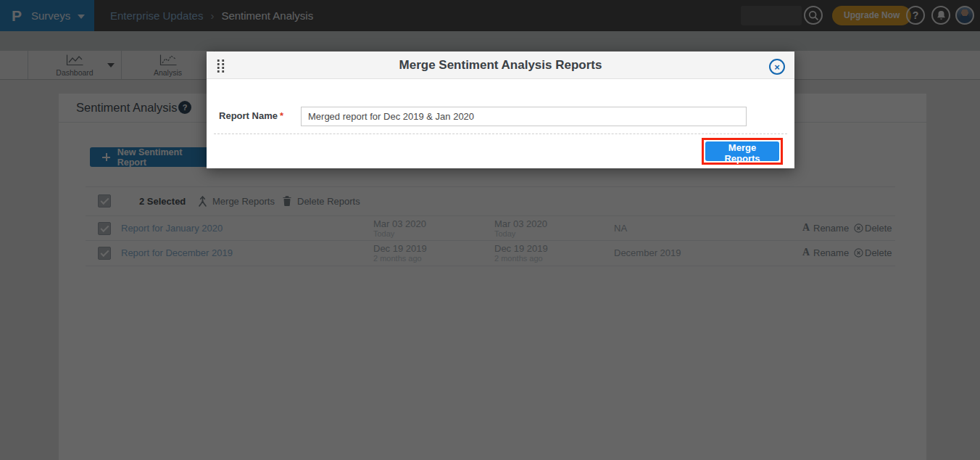  I want to click on close-icon: ×, so click(777, 67).